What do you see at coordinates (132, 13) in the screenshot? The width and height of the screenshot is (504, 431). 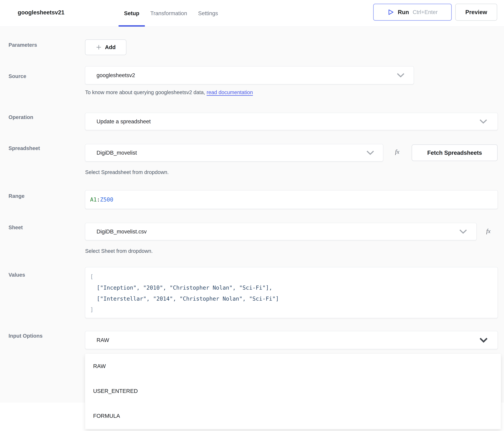 I see `tab-setup: Setup` at bounding box center [132, 13].